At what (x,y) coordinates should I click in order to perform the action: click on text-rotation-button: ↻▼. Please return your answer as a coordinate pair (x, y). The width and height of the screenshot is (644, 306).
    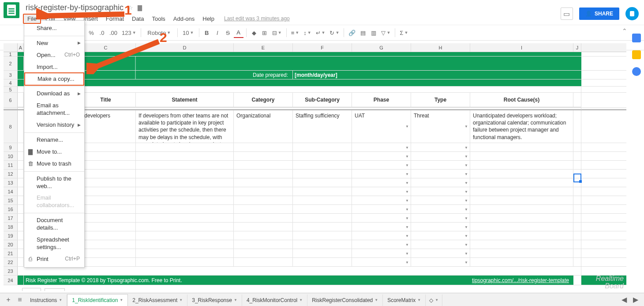
    Looking at the image, I should click on (334, 33).